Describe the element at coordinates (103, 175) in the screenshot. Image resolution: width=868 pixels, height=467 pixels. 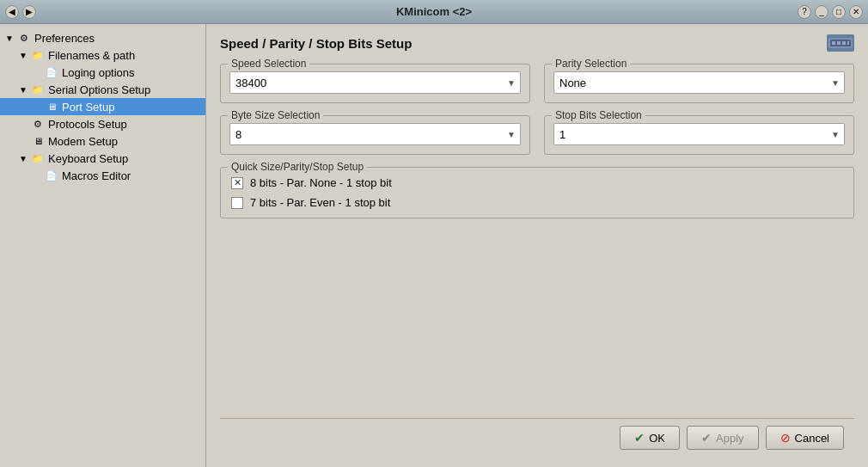
I see `sidebar-item-macros: ▶ 📄 Macros Editor` at that location.